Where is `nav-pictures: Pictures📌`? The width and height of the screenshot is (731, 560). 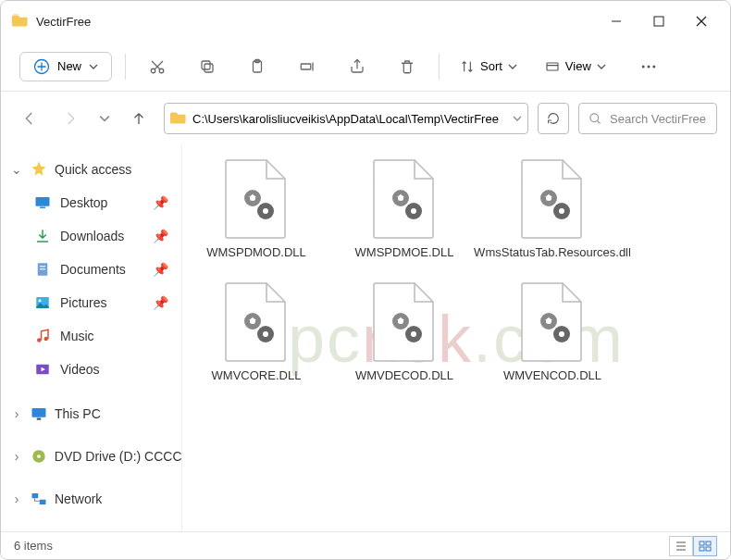 nav-pictures: Pictures📌 is located at coordinates (91, 303).